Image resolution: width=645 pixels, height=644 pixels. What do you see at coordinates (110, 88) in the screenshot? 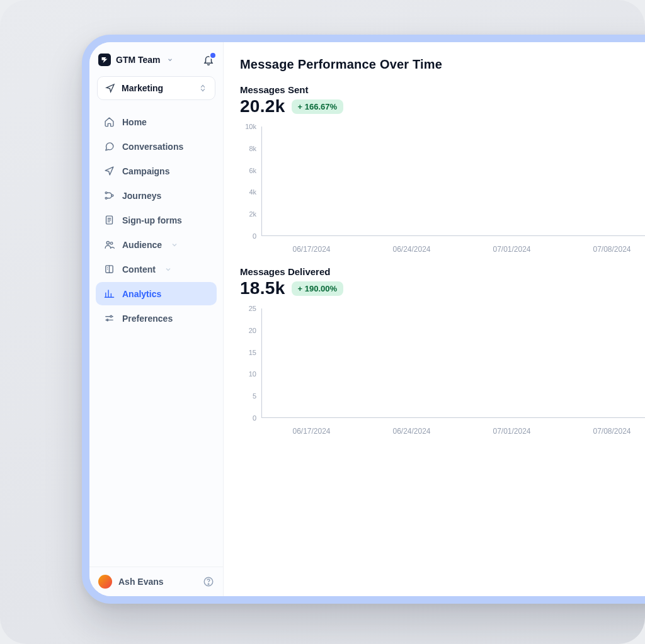
I see `compass-icon` at bounding box center [110, 88].